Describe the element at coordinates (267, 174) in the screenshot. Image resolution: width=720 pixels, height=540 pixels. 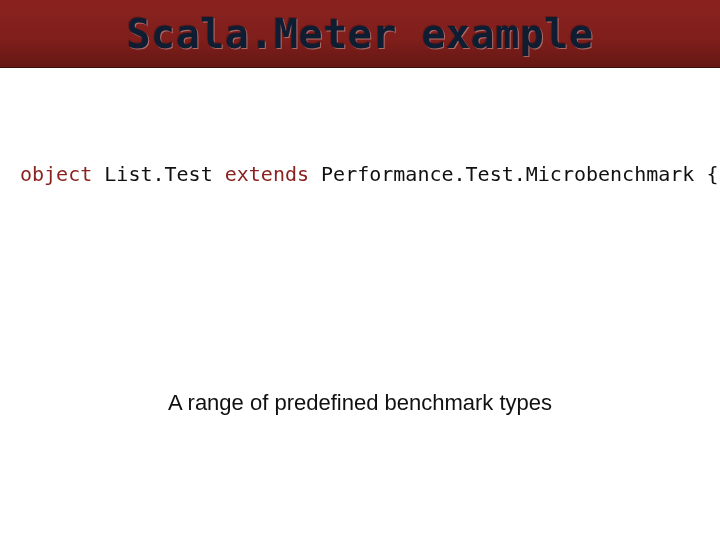
I see `keyword-extends: extends` at that location.